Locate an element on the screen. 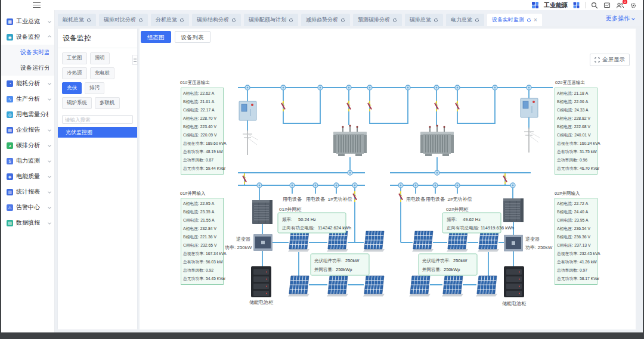 Image resolution: width=644 pixels, height=339 pixels. tab: 电力总览 is located at coordinates (465, 20).